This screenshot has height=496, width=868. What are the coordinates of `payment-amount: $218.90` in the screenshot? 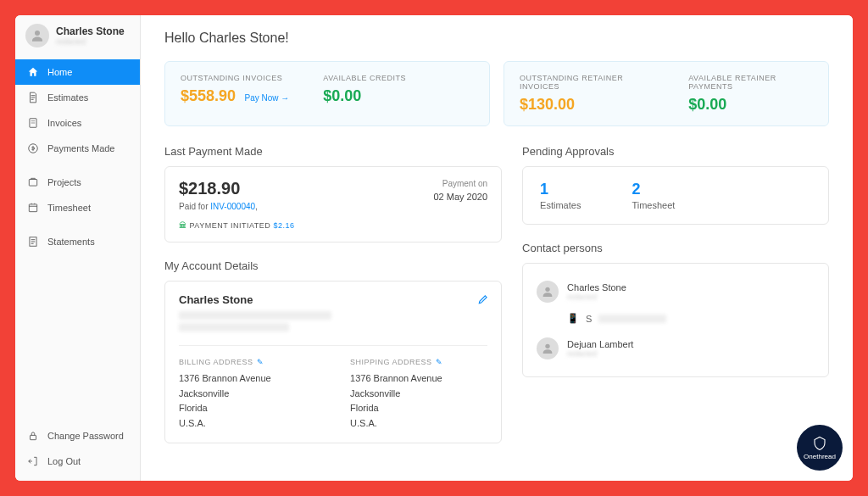 It's located at (236, 188).